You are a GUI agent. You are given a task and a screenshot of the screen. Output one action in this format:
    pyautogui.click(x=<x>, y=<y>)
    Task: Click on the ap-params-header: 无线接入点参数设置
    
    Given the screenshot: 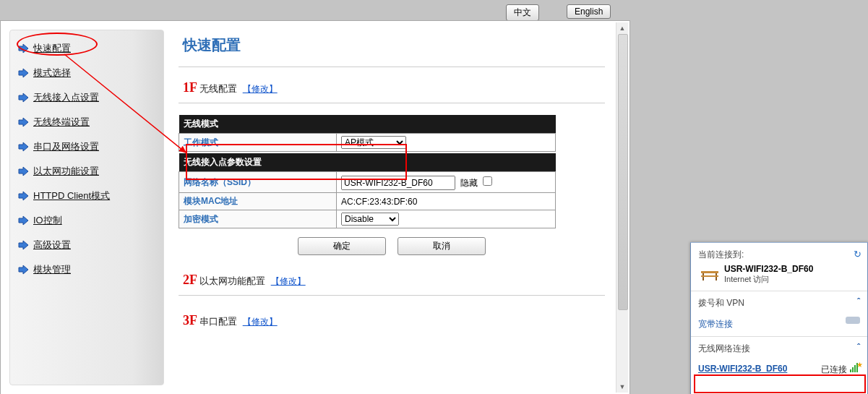 What is the action you would take?
    pyautogui.click(x=367, y=163)
    